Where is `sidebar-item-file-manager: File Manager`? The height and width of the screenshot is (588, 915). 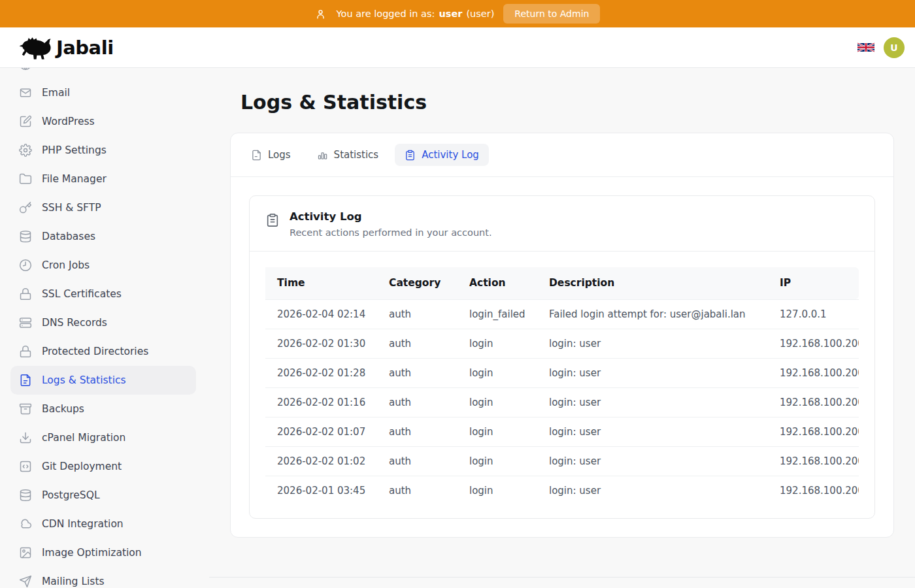 sidebar-item-file-manager: File Manager is located at coordinates (103, 179).